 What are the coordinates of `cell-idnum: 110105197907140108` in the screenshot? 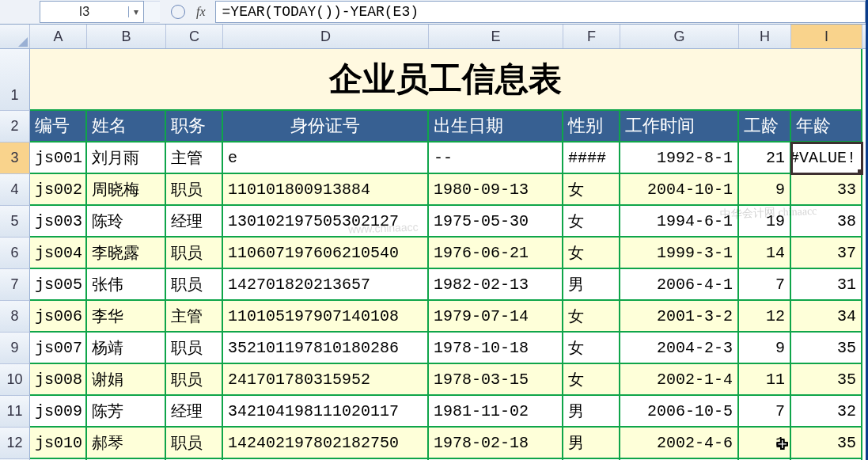 It's located at (326, 317).